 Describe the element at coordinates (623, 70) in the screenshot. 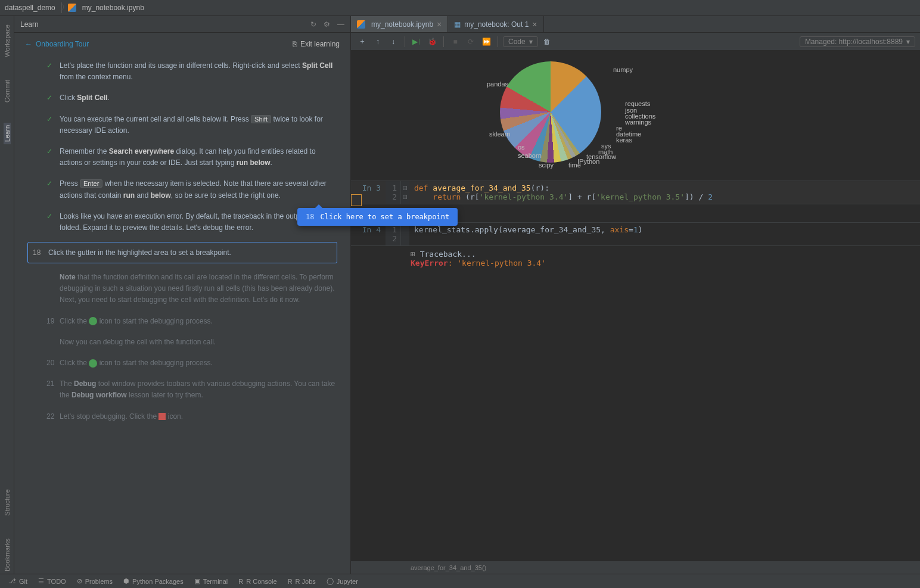

I see `pie-label: numpy` at that location.